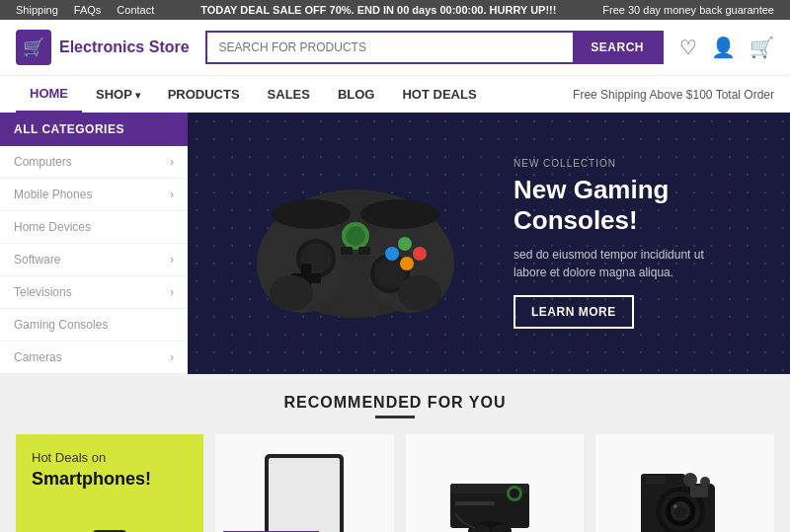 The height and width of the screenshot is (532, 790). Describe the element at coordinates (94, 243) in the screenshot. I see `sidebar: ALL CATEGORIES Computers › Mobile Phones…` at that location.